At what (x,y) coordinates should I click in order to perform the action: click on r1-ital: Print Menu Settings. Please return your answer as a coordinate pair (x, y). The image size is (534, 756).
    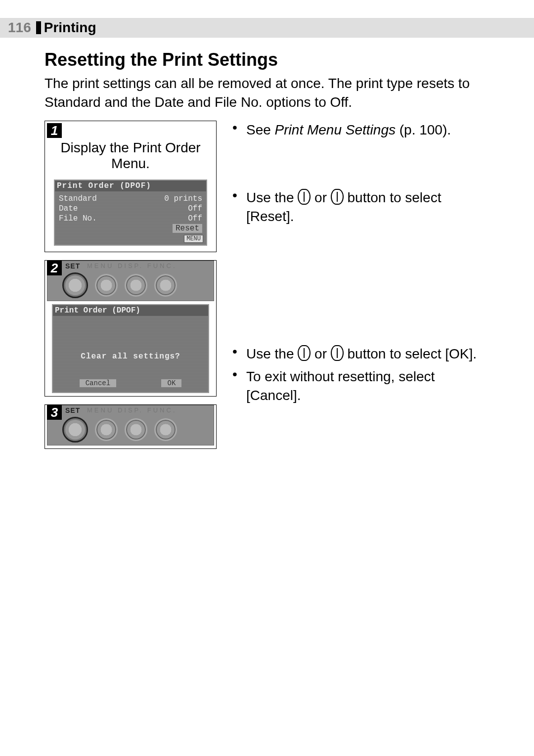
    Looking at the image, I should click on (335, 130).